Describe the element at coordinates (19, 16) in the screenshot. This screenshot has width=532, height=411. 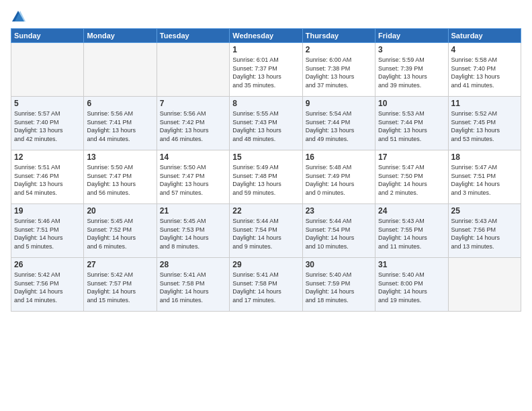
I see `logo-area` at that location.